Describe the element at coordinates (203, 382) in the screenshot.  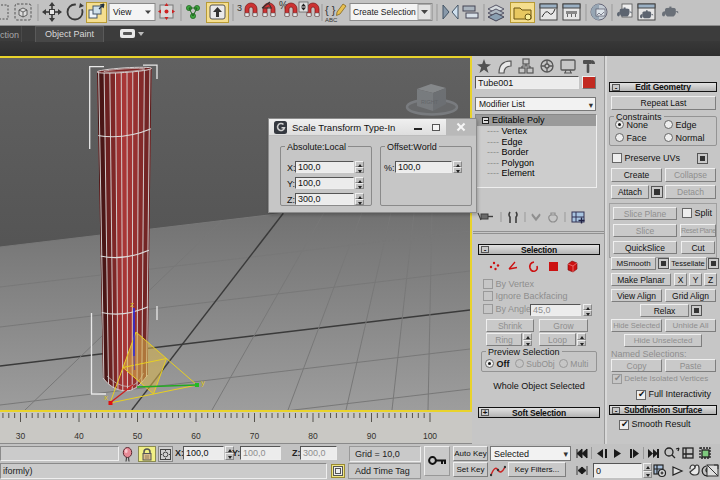
I see `svg-text: y` at that location.